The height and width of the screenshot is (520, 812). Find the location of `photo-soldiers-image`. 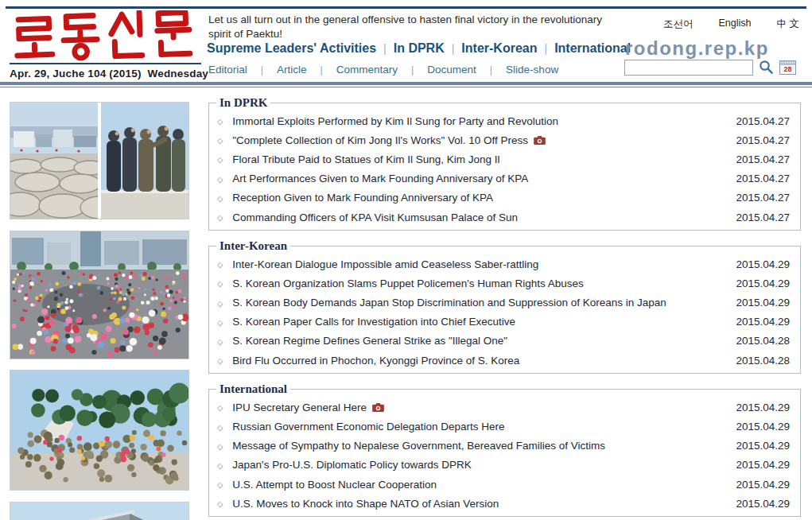

photo-soldiers-image is located at coordinates (99, 430).